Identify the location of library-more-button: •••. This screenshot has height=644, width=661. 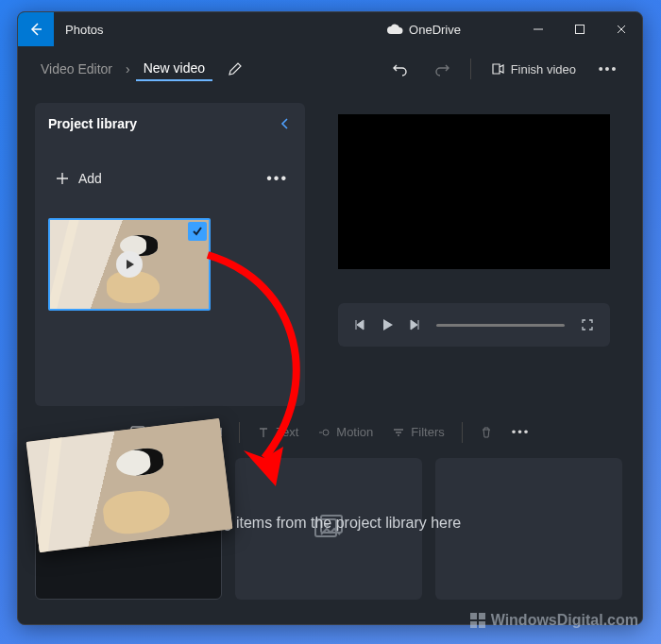
(278, 178).